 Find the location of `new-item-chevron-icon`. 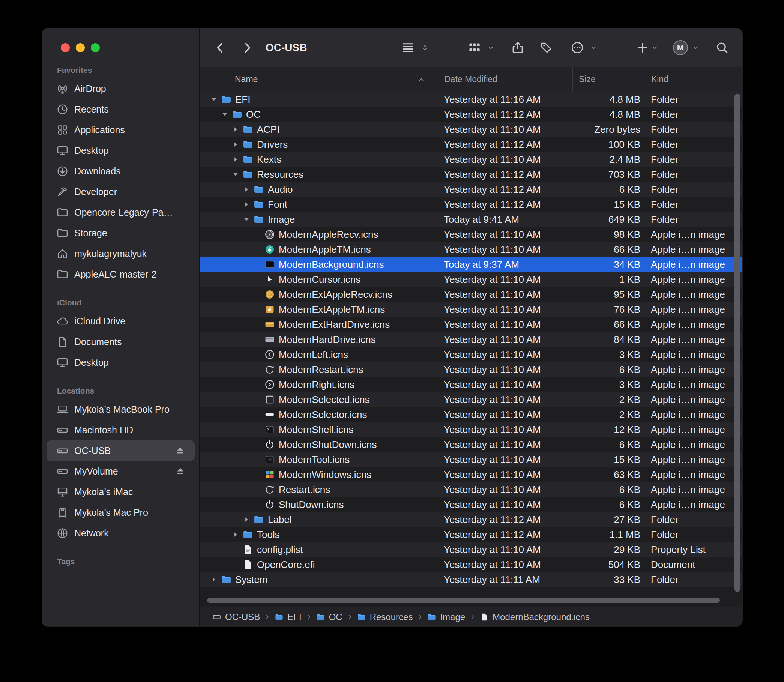

new-item-chevron-icon is located at coordinates (655, 47).